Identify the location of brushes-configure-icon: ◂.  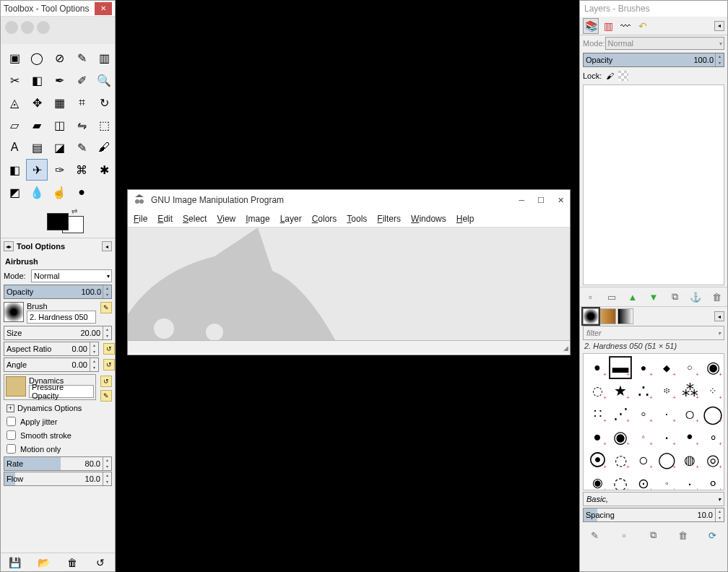
(719, 316).